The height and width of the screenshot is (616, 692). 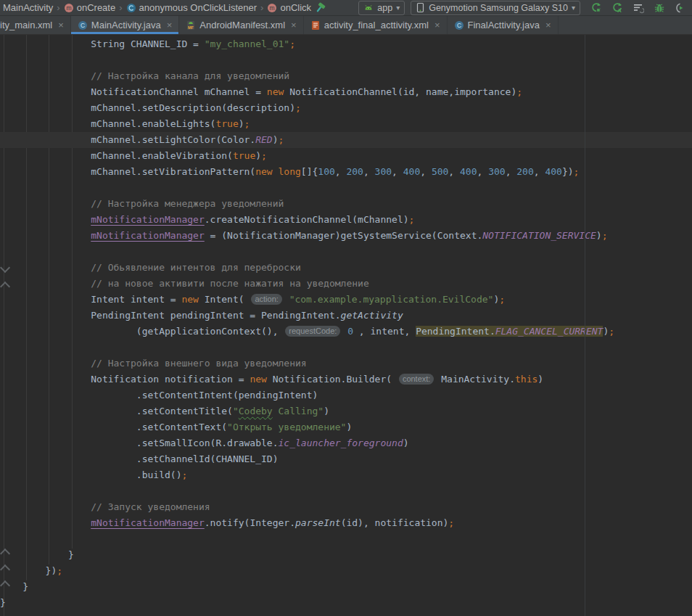 I want to click on code-token: }), so click(x=568, y=171).